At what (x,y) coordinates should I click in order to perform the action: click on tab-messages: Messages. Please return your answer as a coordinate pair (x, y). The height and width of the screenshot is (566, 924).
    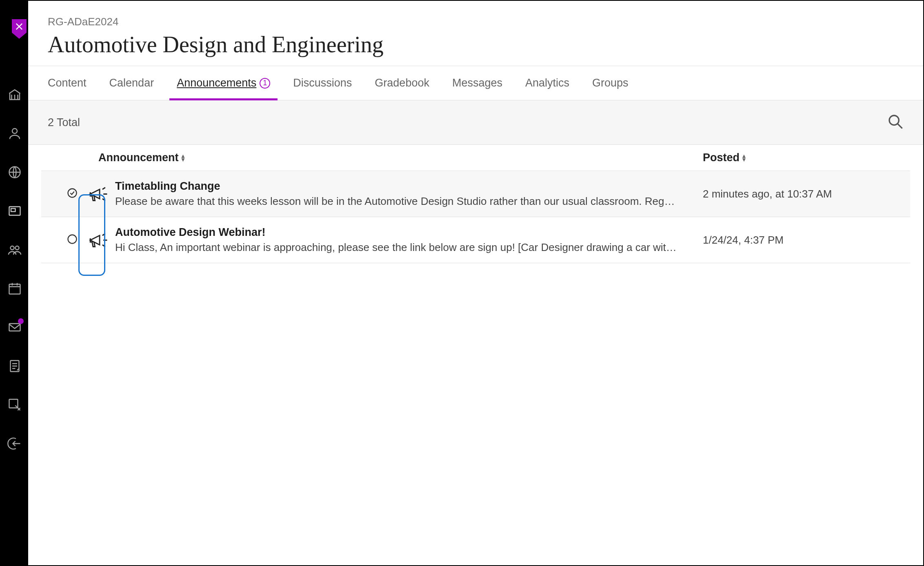
    Looking at the image, I should click on (478, 83).